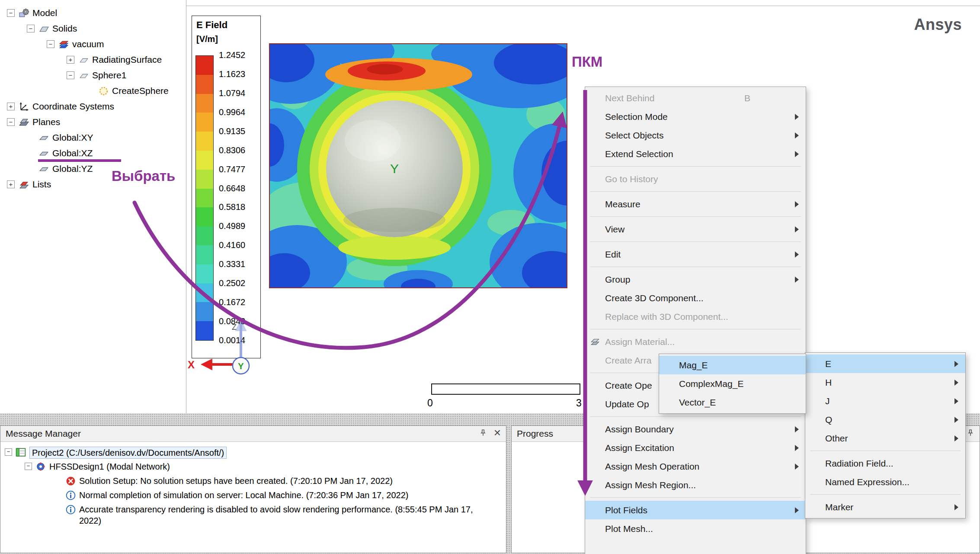  Describe the element at coordinates (232, 74) in the screenshot. I see `legend-value: 1.1623` at that location.